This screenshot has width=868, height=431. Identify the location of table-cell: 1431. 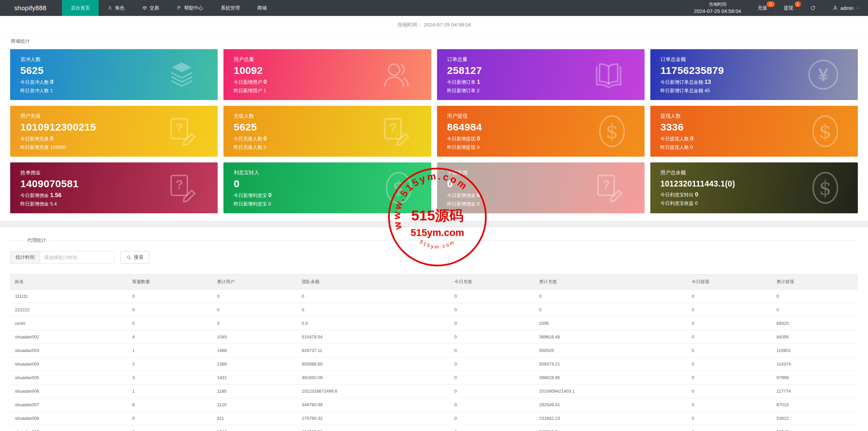
(256, 378).